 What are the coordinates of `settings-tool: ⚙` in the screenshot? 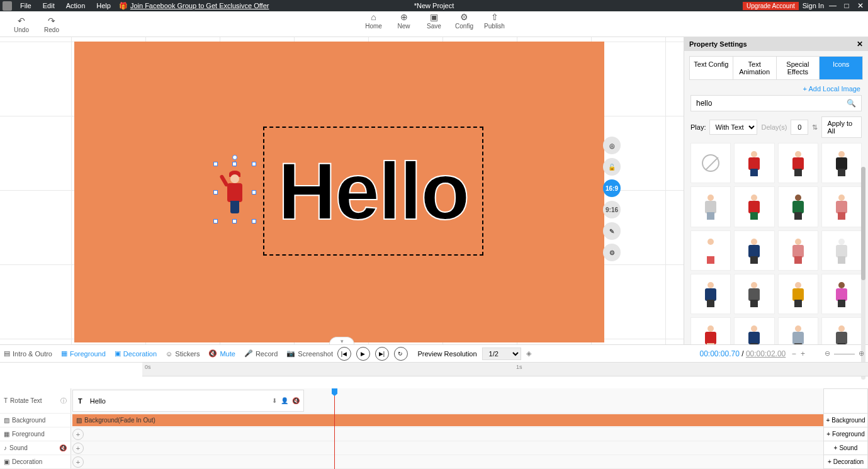 It's located at (612, 252).